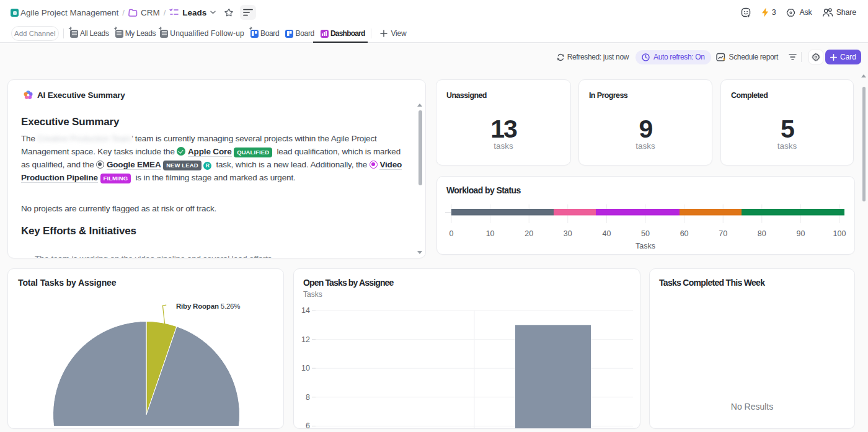 This screenshot has height=432, width=868. What do you see at coordinates (645, 246) in the screenshot?
I see `svg-text: Tasks` at bounding box center [645, 246].